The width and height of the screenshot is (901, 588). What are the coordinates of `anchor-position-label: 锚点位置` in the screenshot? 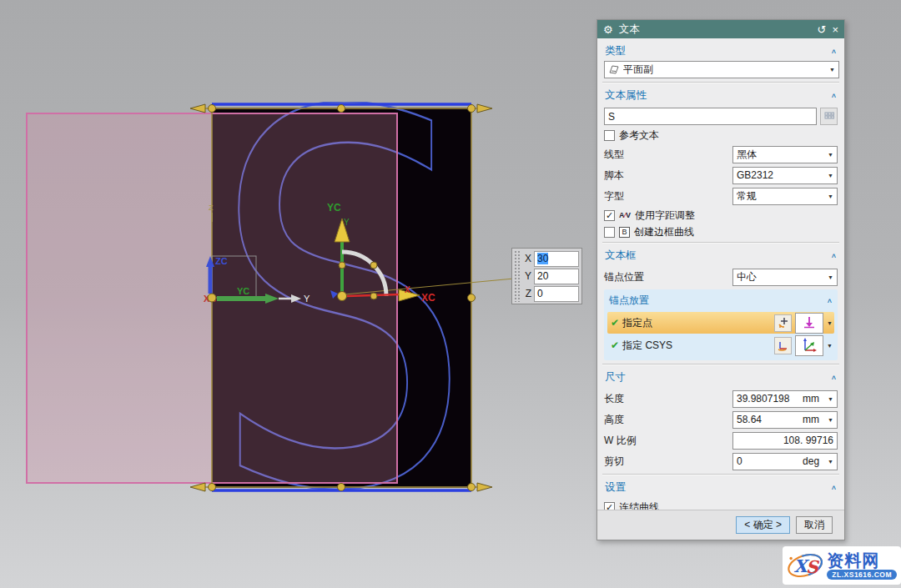 It's located at (668, 277).